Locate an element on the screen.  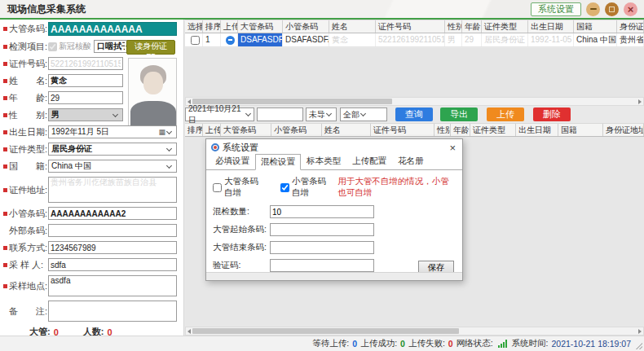
tab-specimen-type: 标本类型 is located at coordinates (324, 161).